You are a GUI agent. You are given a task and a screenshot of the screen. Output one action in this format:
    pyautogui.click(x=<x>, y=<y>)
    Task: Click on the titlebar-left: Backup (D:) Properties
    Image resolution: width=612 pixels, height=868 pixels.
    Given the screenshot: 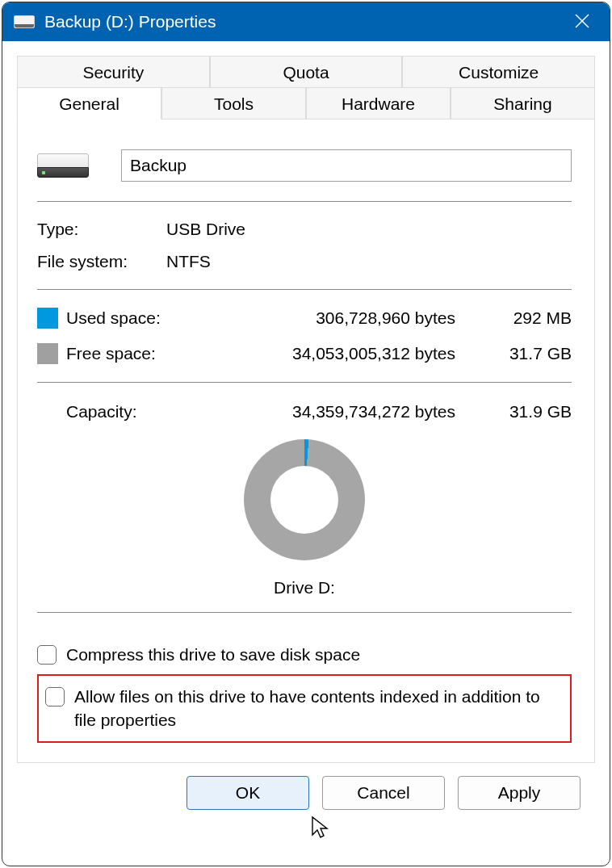 What is the action you would take?
    pyautogui.click(x=115, y=22)
    